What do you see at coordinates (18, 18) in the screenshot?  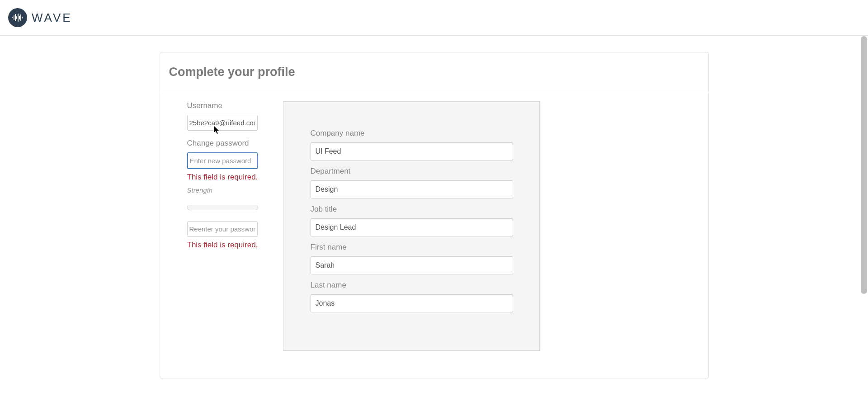 I see `wave-logo-icon` at bounding box center [18, 18].